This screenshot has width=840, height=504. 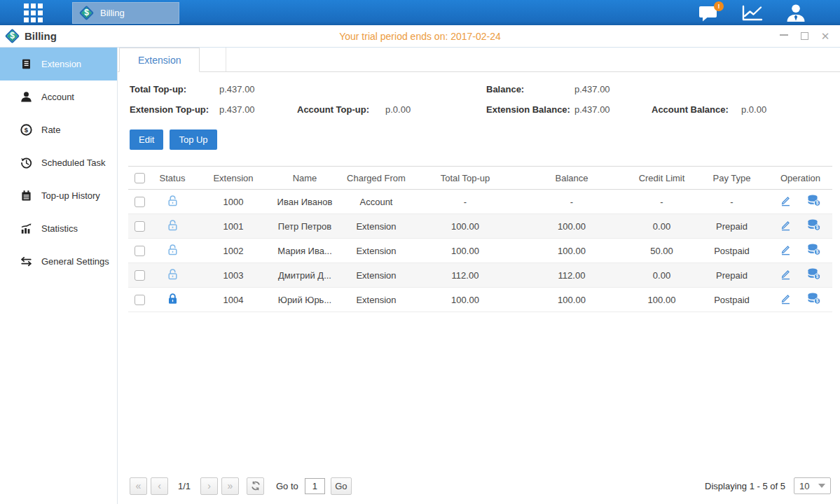 What do you see at coordinates (233, 227) in the screenshot?
I see `cell-extension: 1001` at bounding box center [233, 227].